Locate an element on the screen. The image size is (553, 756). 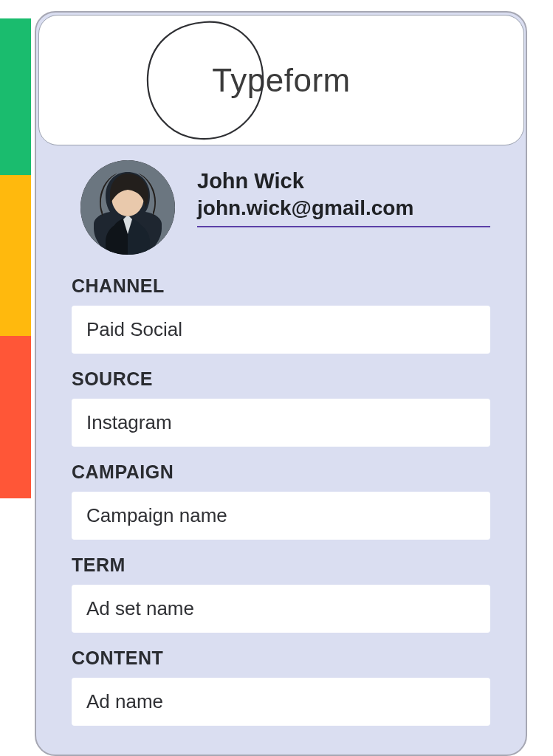
profile-email: john.wick@gmail.com is located at coordinates (344, 212).